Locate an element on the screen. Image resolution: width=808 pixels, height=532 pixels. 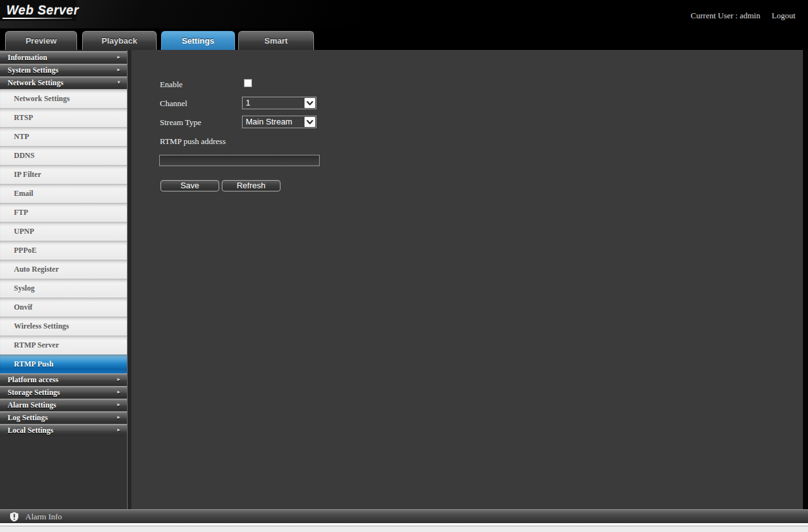
enable-checkbox is located at coordinates (248, 83).